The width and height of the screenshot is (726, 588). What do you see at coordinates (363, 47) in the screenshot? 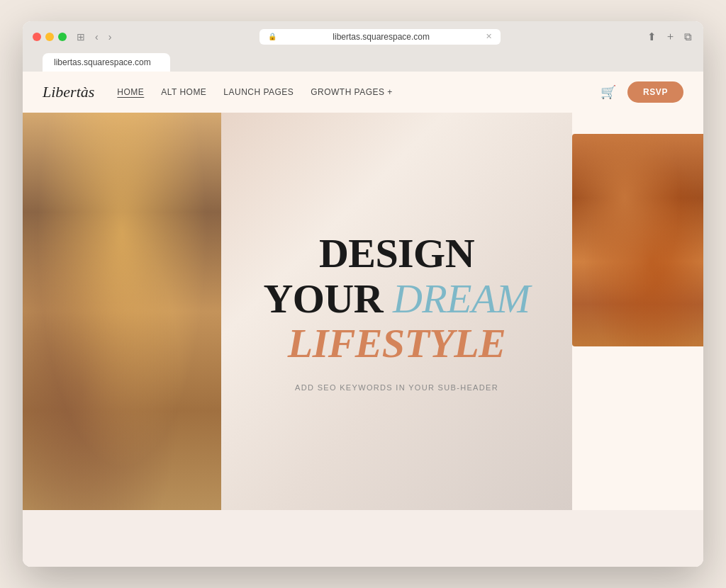
I see `browser-chrome: ⊞ ‹ › 🔒 libertas.squarespace.com ✕ ⬆ ＋ ⧉…` at bounding box center [363, 47].